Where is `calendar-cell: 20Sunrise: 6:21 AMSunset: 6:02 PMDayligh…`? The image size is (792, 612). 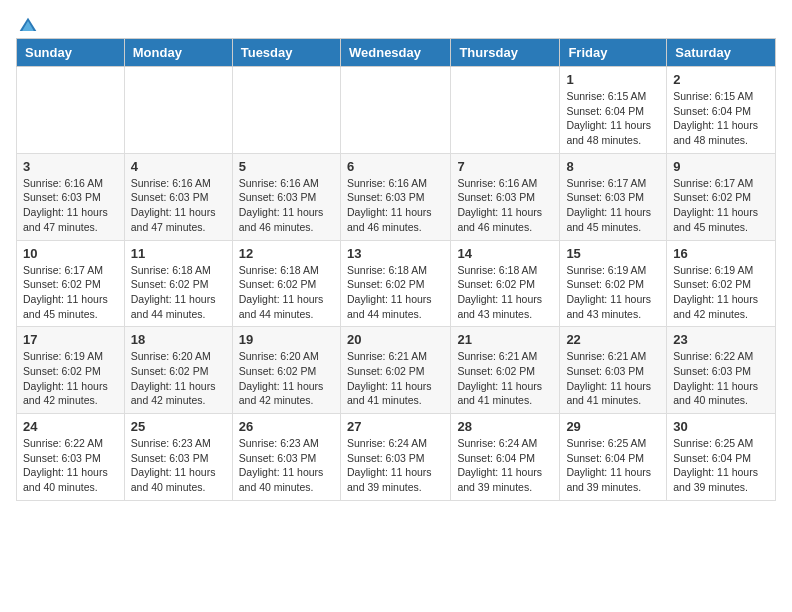
calendar-cell: 20Sunrise: 6:21 AMSunset: 6:02 PMDayligh… is located at coordinates (395, 370).